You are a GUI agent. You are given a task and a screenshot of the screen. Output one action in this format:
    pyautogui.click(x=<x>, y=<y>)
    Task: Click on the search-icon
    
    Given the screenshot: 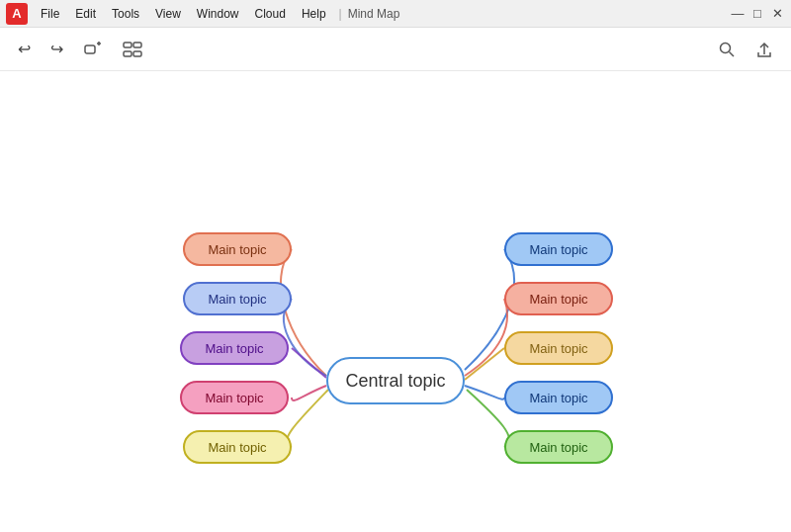 What is the action you would take?
    pyautogui.click(x=727, y=49)
    